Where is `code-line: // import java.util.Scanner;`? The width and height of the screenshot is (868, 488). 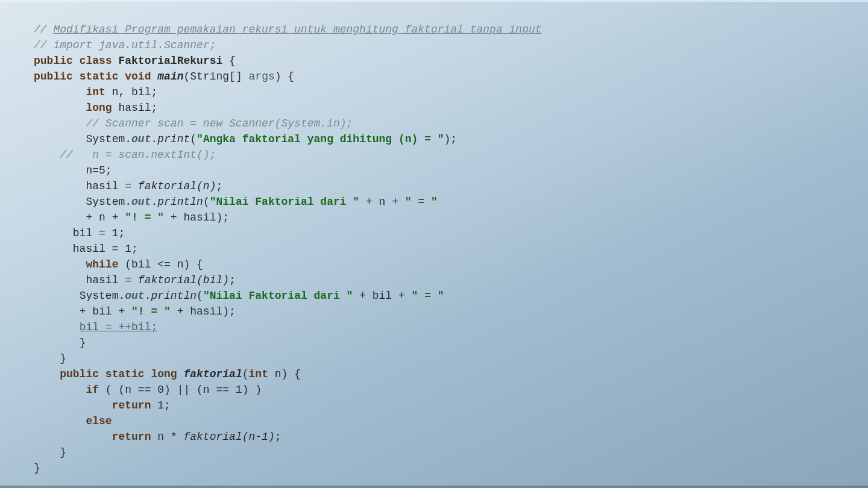 code-line: // import java.util.Scanner; is located at coordinates (451, 45).